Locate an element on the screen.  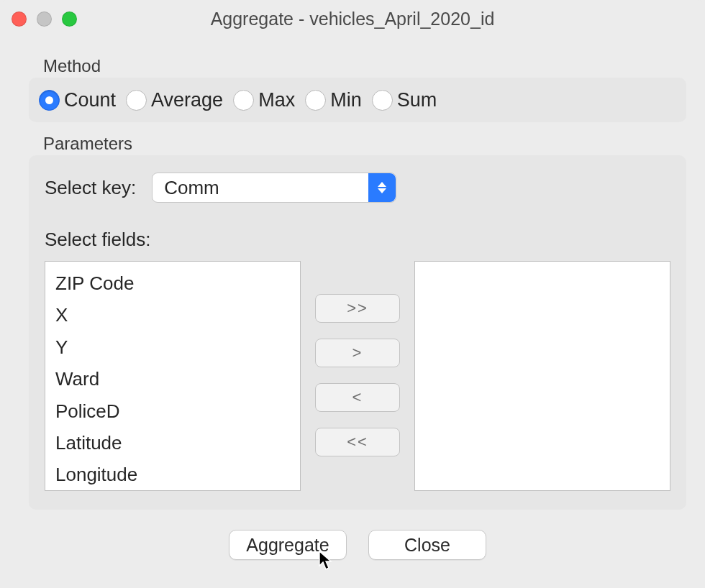
list-item: Latitude is located at coordinates (173, 443).